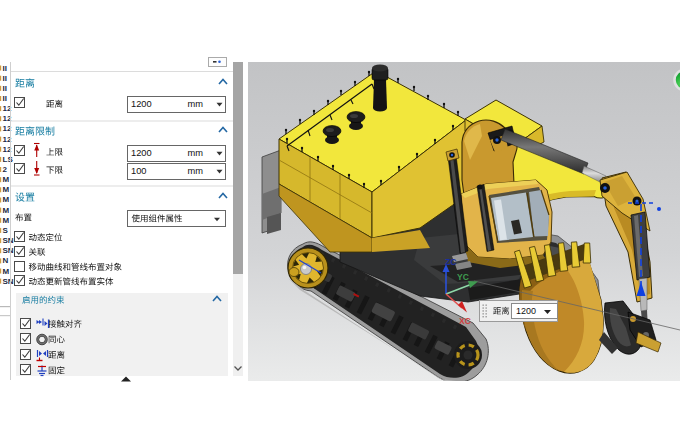  Describe the element at coordinates (6, 260) in the screenshot. I see `svg-text: N` at that location.